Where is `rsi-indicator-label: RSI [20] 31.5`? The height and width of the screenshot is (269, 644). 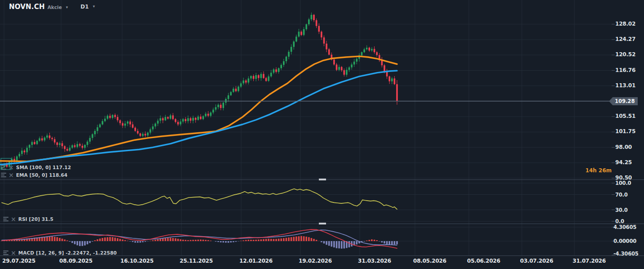
rsi-indicator-label: RSI [20] 31.5 is located at coordinates (36, 219).